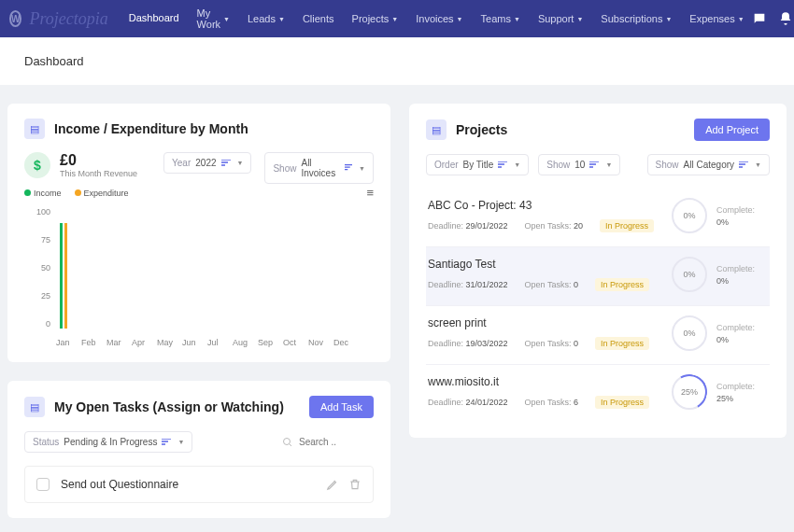  I want to click on task-row: Send out Questionnaire, so click(199, 484).